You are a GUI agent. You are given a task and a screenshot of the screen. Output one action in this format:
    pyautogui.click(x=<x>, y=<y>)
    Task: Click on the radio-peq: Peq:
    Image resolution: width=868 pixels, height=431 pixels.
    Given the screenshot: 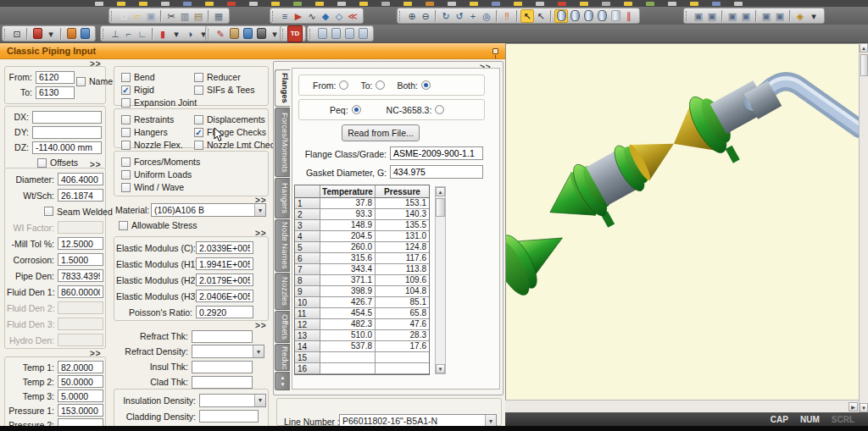 What is the action you would take?
    pyautogui.click(x=346, y=110)
    